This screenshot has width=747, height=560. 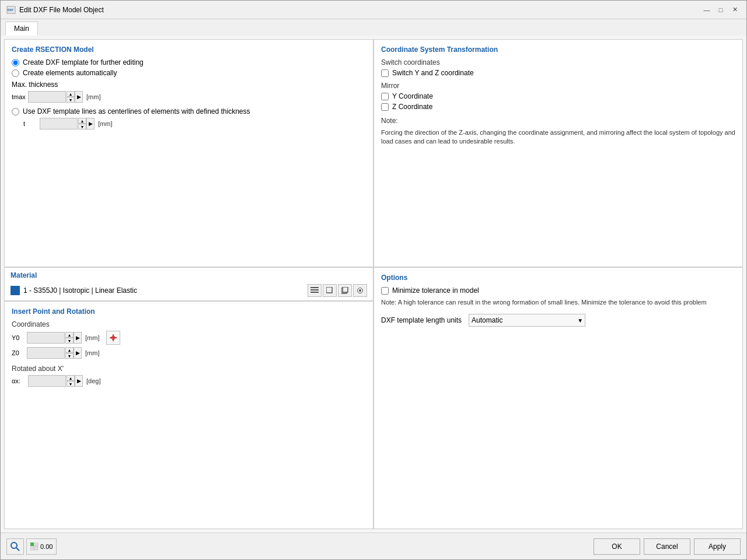 What do you see at coordinates (15, 112) in the screenshot?
I see `centerline-input` at bounding box center [15, 112].